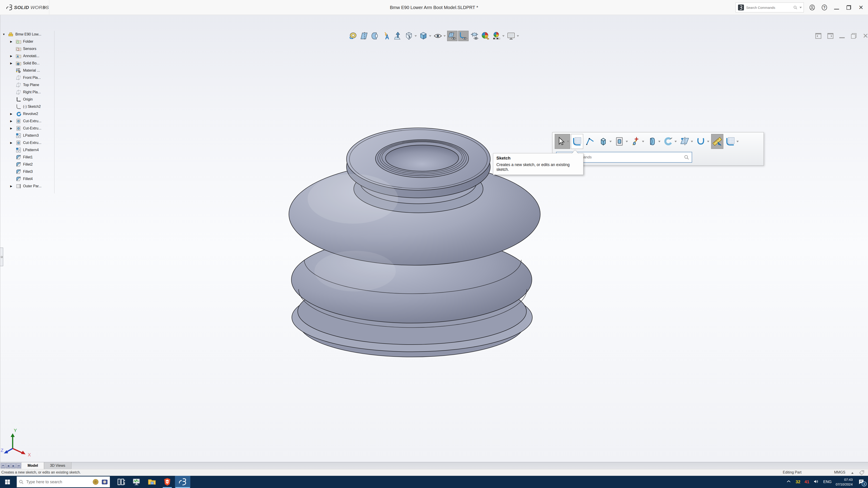 This screenshot has width=868, height=488. I want to click on search-dropdown-icon, so click(801, 7).